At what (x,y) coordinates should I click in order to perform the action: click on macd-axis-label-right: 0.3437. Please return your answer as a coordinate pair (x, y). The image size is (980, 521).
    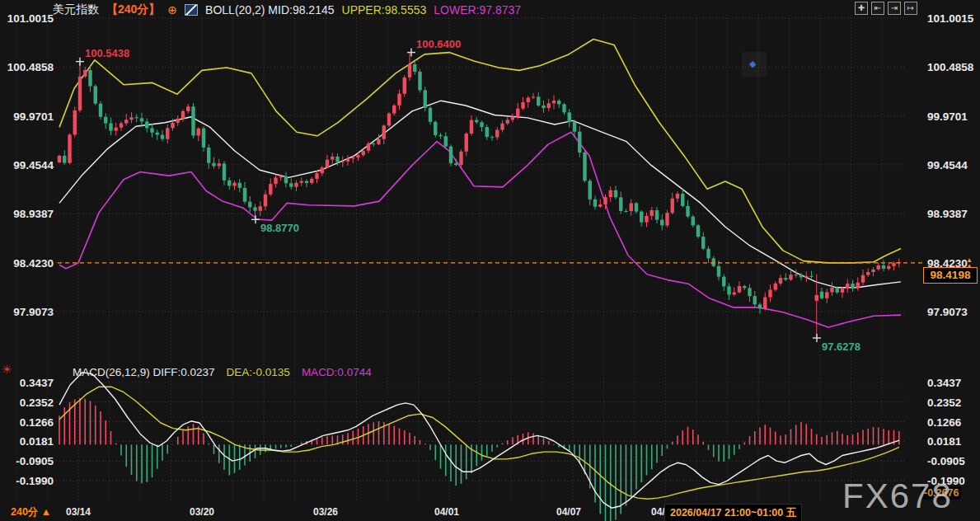
    Looking at the image, I should click on (945, 383).